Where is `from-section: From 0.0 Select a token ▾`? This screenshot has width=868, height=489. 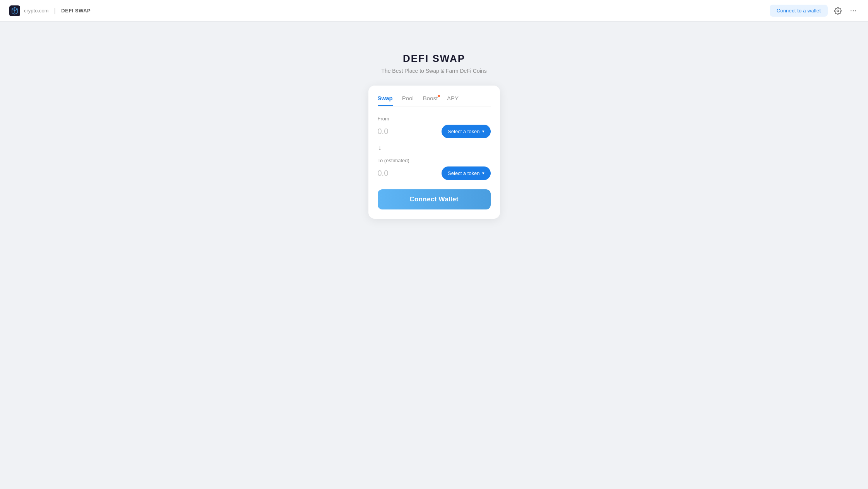 from-section: From 0.0 Select a token ▾ is located at coordinates (434, 127).